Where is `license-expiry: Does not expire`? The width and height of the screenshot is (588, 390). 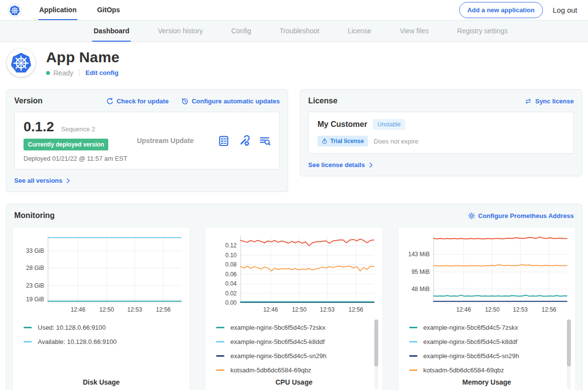 license-expiry: Does not expire is located at coordinates (396, 141).